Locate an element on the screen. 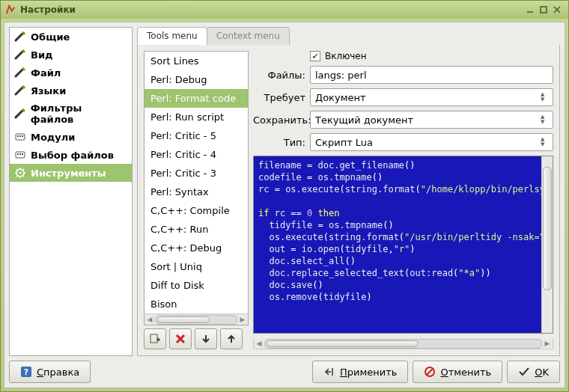  tool-item-9: C,C++: Run is located at coordinates (196, 229).